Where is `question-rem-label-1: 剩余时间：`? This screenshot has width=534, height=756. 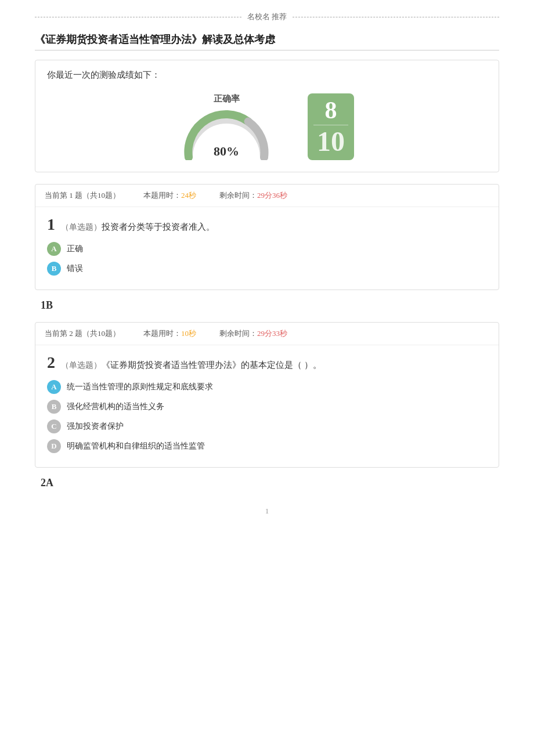
question-rem-label-1: 剩余时间： is located at coordinates (238, 195).